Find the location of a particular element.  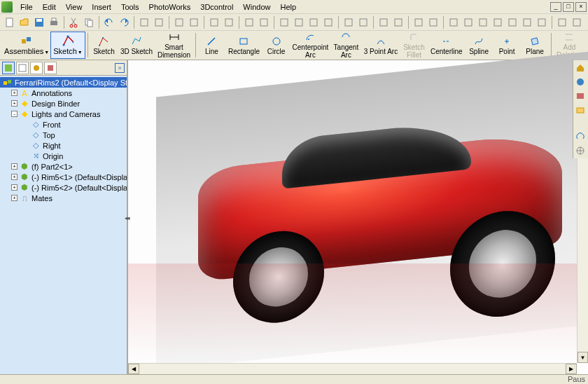

menu-bar: FileEditViewInsertToolsPhotoWorks3Dcontr… is located at coordinates (294, 7).